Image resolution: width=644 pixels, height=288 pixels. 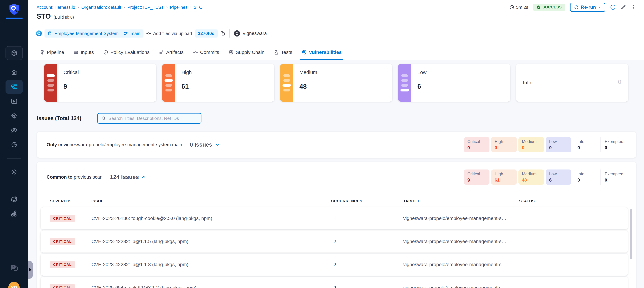 I want to click on tab-commits: Commits, so click(x=206, y=52).